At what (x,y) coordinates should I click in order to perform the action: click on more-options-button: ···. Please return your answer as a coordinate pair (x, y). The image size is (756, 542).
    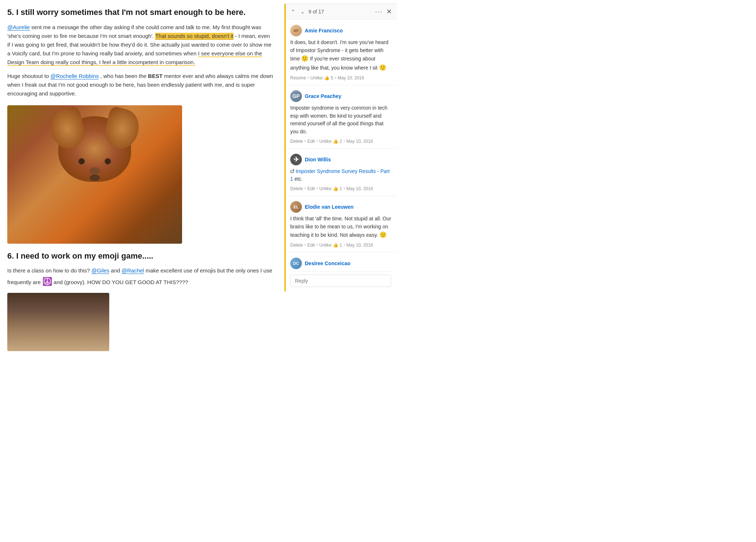
    Looking at the image, I should click on (379, 12).